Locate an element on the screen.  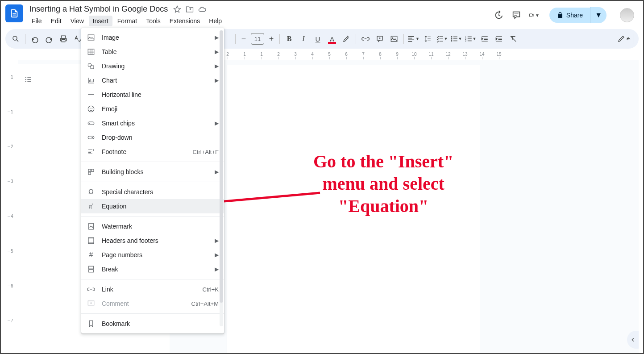
menu-item-special-characters: Ω Special characters is located at coordinates (153, 192).